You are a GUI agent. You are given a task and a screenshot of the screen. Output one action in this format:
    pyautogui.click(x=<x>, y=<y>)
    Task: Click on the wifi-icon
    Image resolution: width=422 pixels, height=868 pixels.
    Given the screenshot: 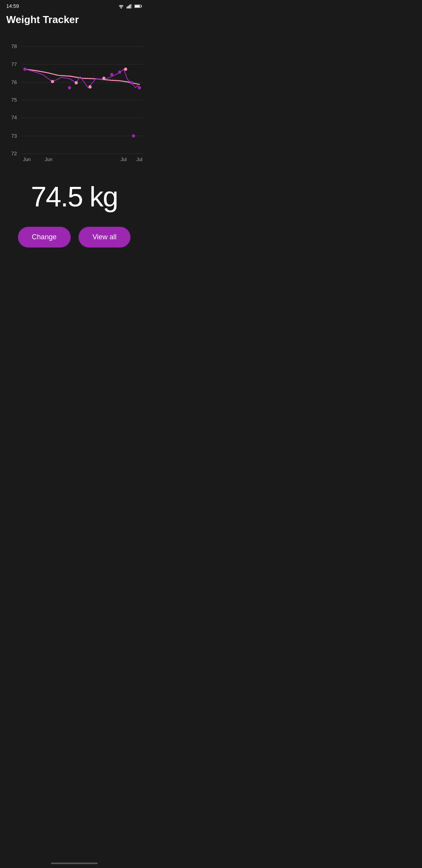 What is the action you would take?
    pyautogui.click(x=121, y=6)
    